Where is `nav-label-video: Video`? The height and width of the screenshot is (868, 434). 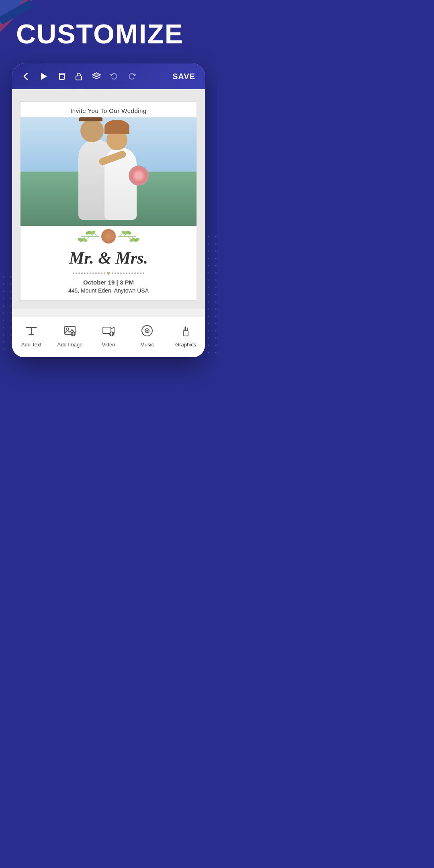 nav-label-video: Video is located at coordinates (108, 345).